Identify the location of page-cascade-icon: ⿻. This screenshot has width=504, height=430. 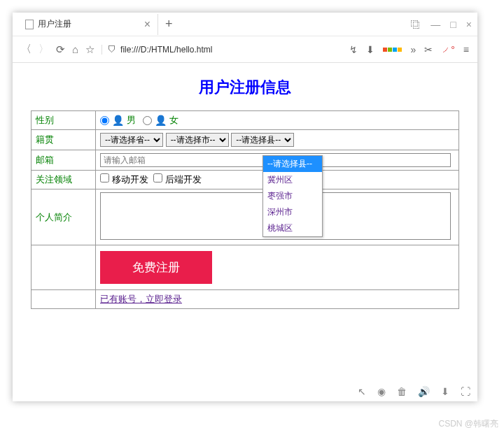
(416, 24).